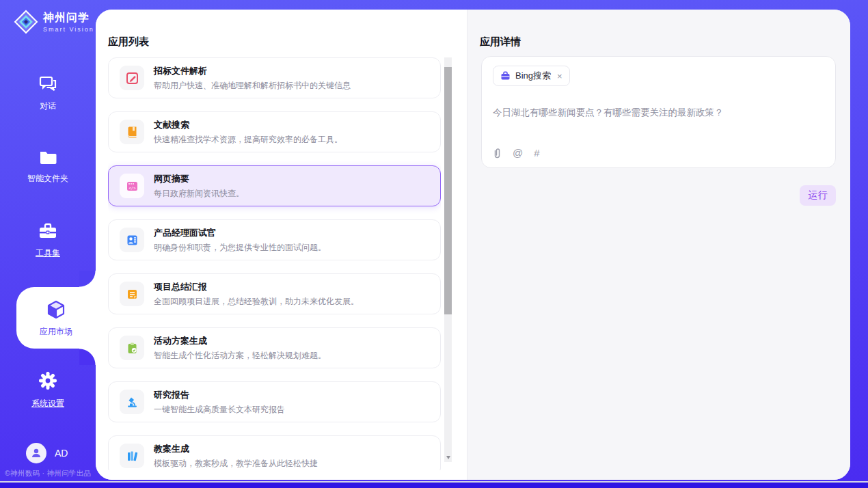  What do you see at coordinates (48, 241) in the screenshot?
I see `sidebar-item-toolset: 工具集` at bounding box center [48, 241].